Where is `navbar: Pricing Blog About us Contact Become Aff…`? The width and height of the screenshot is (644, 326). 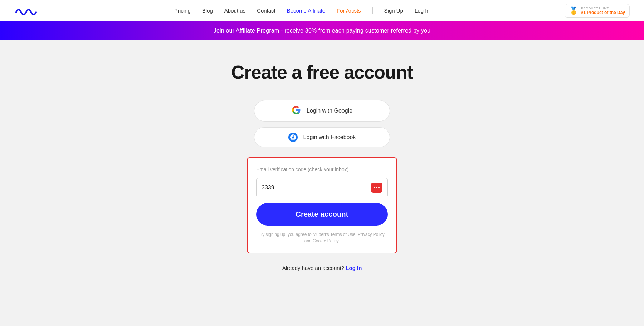 navbar: Pricing Blog About us Contact Become Aff… is located at coordinates (322, 11).